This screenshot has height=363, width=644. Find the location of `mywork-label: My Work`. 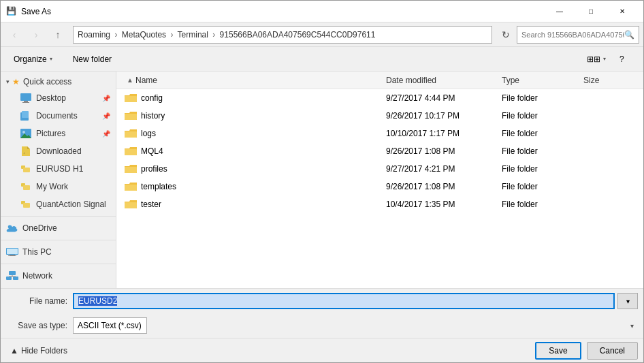

mywork-label: My Work is located at coordinates (52, 187).